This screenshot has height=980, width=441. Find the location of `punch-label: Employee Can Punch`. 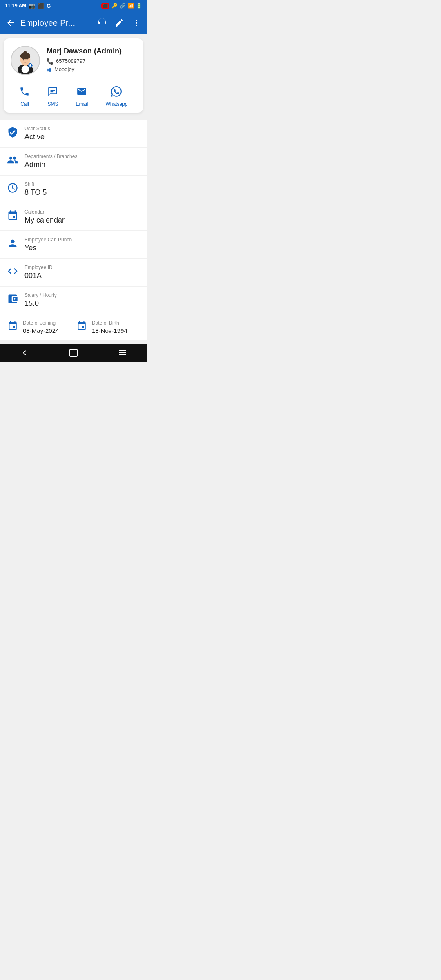

punch-label: Employee Can Punch is located at coordinates (82, 240).